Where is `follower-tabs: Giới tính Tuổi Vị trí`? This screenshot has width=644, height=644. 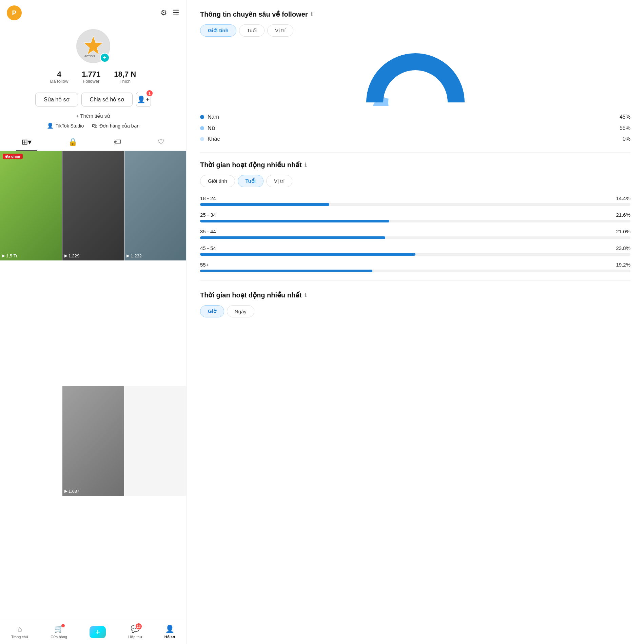
follower-tabs: Giới tính Tuổi Vị trí is located at coordinates (415, 31).